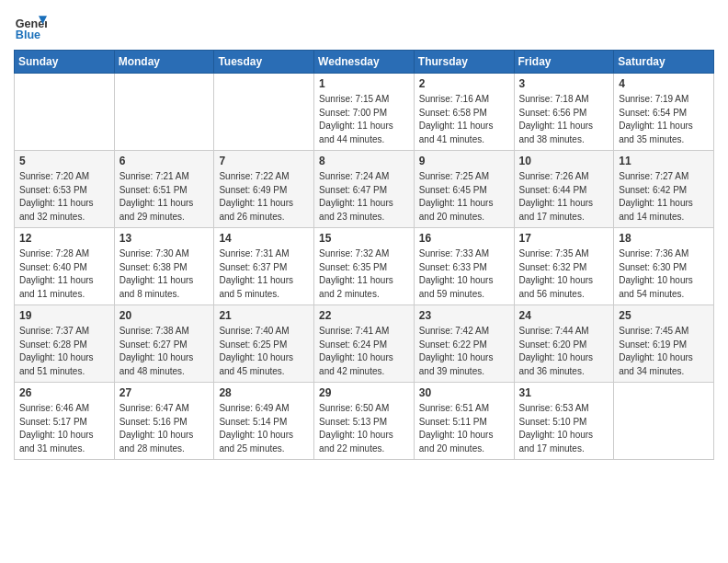  I want to click on day-number: 1, so click(364, 84).